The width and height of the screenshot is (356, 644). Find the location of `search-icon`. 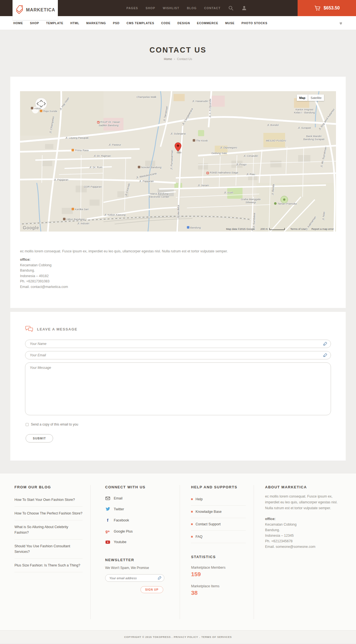

search-icon is located at coordinates (231, 8).